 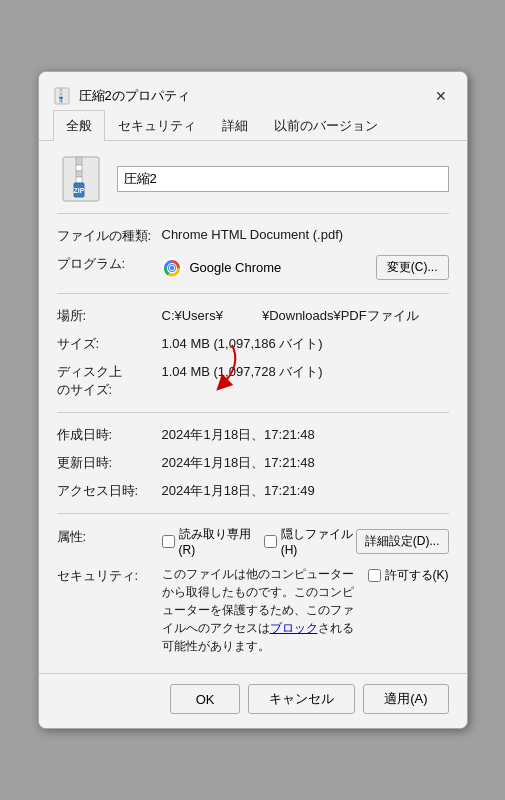 What do you see at coordinates (441, 96) in the screenshot?
I see `close-button: ✕` at bounding box center [441, 96].